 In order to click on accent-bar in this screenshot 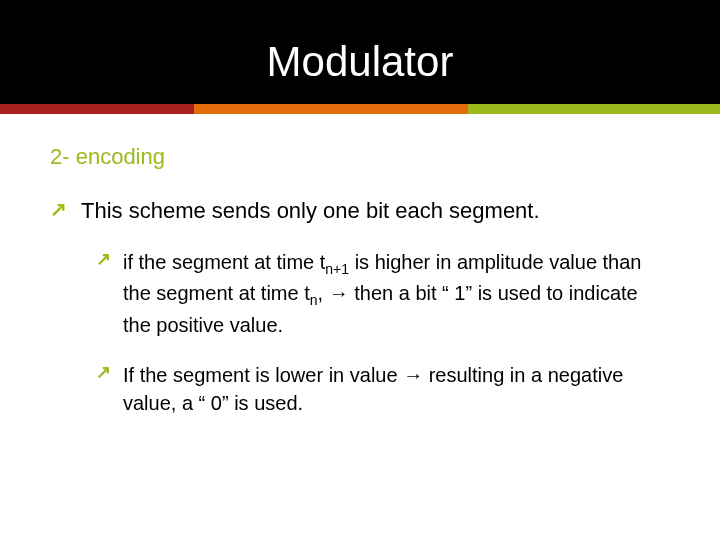, I will do `click(360, 109)`.